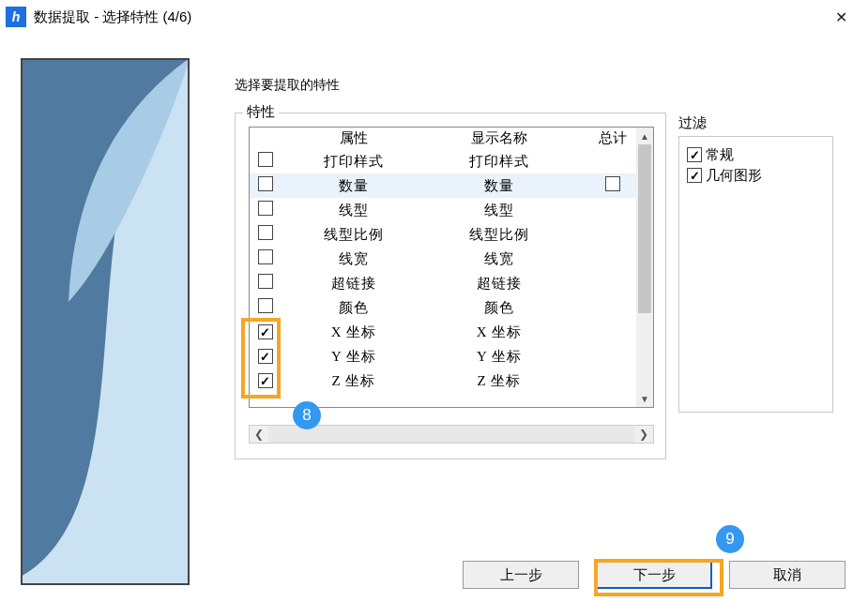 The height and width of the screenshot is (602, 868). What do you see at coordinates (720, 155) in the screenshot?
I see `filter-label-text: 常规` at bounding box center [720, 155].